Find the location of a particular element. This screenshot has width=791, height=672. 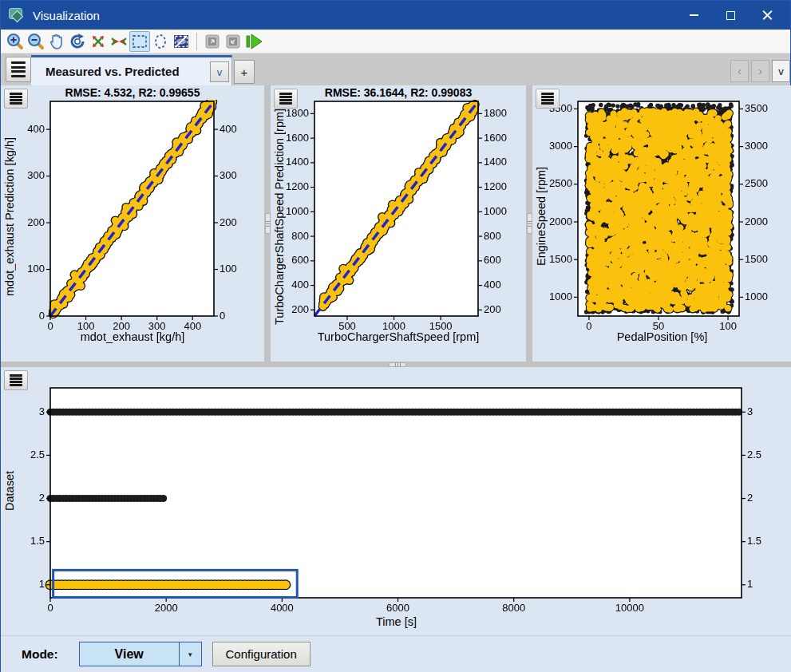

expand-axes-button is located at coordinates (98, 42).